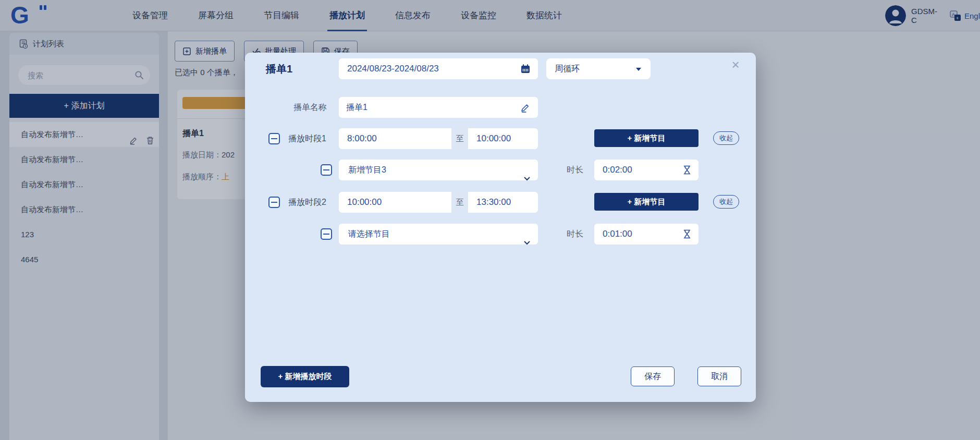  I want to click on program-row: 新增节目3 时长, so click(500, 170).